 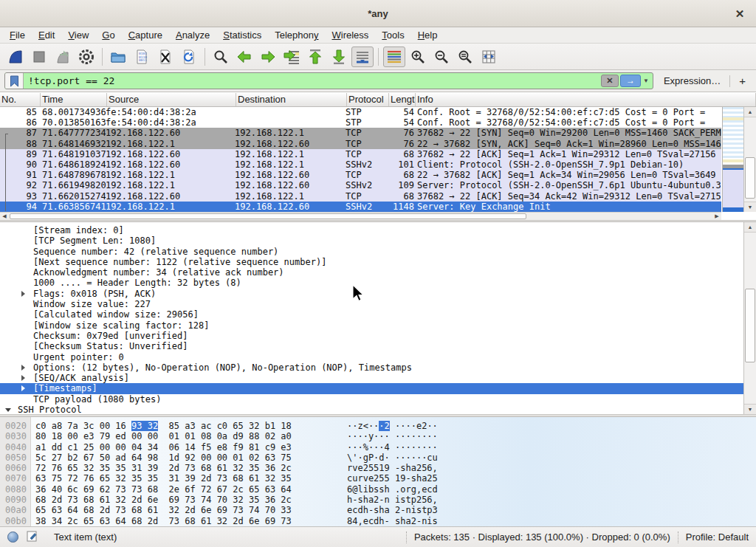 What do you see at coordinates (428, 35) in the screenshot?
I see `menu-item-help: Help` at bounding box center [428, 35].